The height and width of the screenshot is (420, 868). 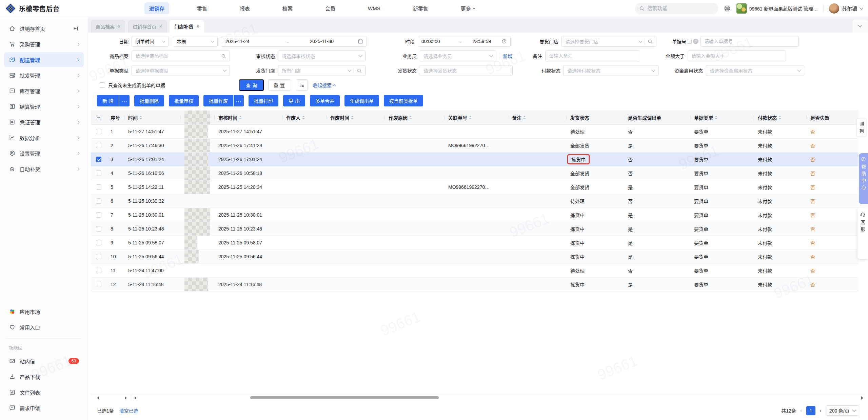 What do you see at coordinates (689, 41) in the screenshot?
I see `doc-no-exact-checkbox` at bounding box center [689, 41].